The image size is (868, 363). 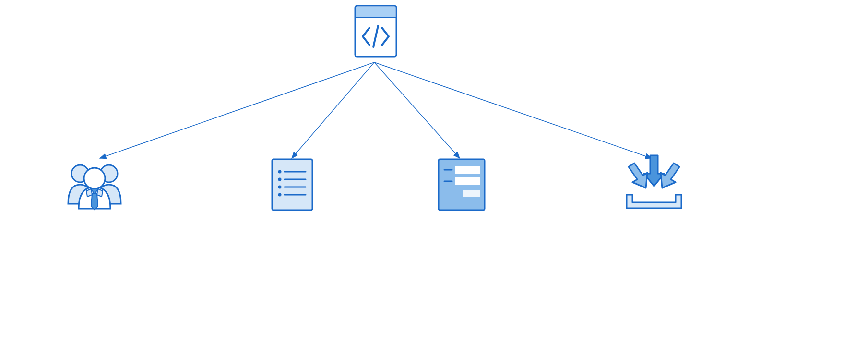 I want to click on list-icon, so click(x=292, y=186).